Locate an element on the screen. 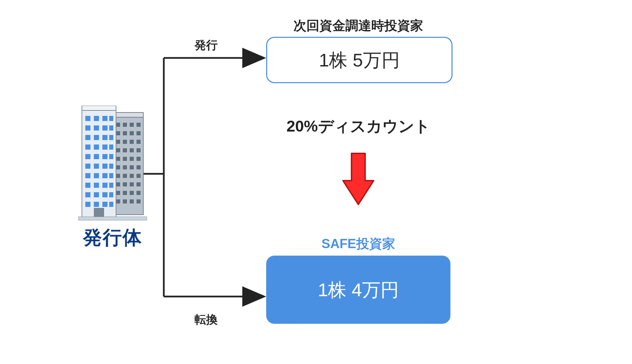 This screenshot has height=364, width=632. issue-arrow-label: 発行 is located at coordinates (206, 45).